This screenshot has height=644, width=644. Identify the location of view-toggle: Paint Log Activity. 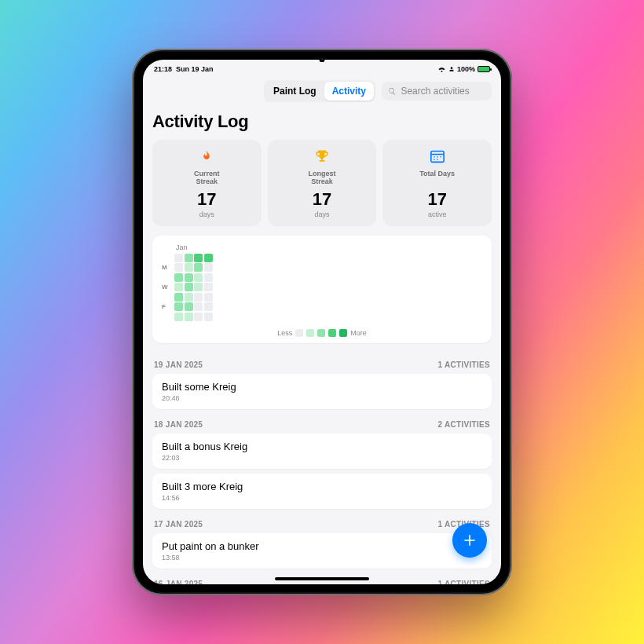
(320, 91).